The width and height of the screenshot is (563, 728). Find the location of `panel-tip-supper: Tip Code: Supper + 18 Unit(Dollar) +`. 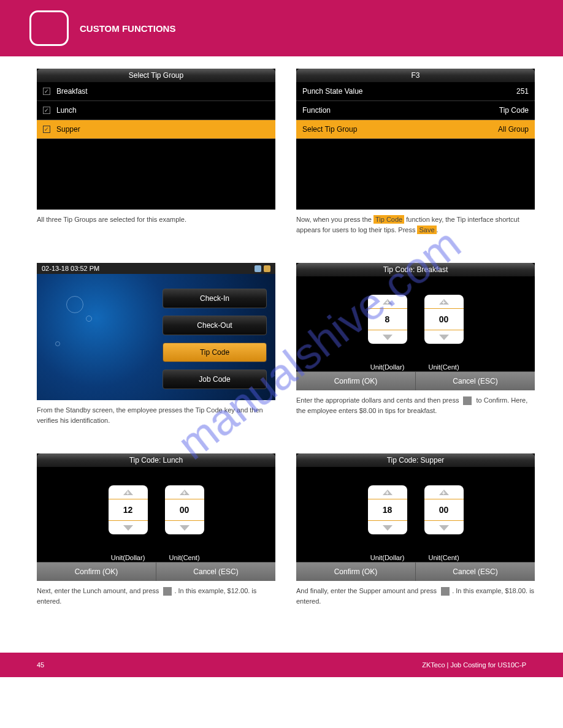

panel-tip-supper: Tip Code: Supper + 18 Unit(Dollar) + is located at coordinates (416, 517).